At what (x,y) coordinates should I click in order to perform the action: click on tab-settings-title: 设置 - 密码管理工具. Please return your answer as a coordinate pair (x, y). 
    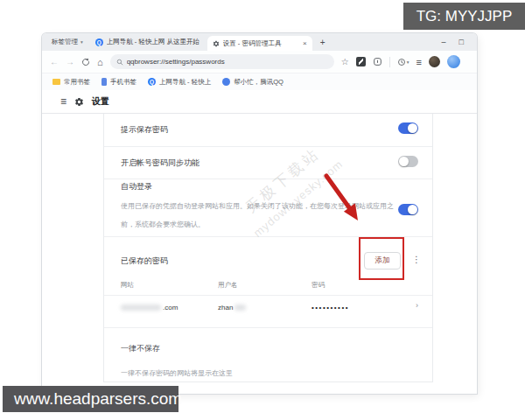
    Looking at the image, I should click on (261, 44).